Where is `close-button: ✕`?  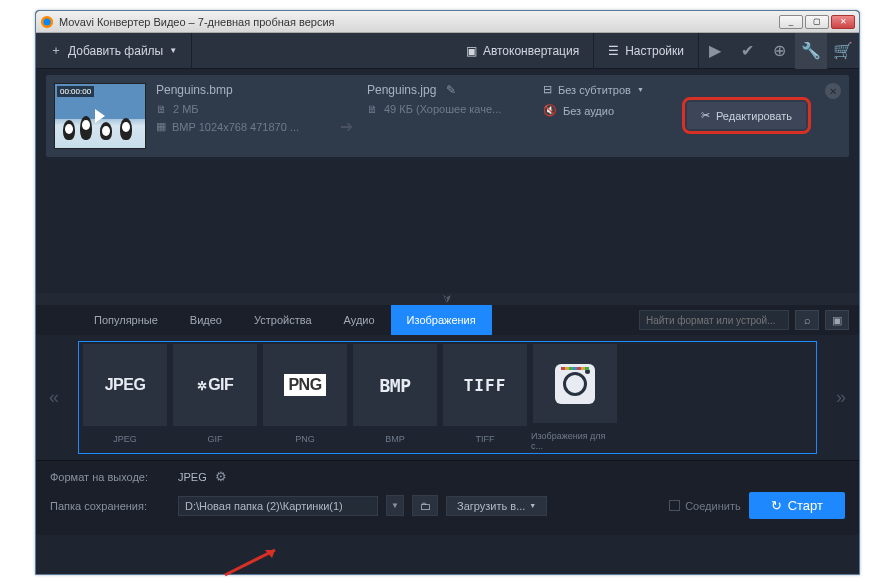 close-button: ✕ is located at coordinates (843, 22).